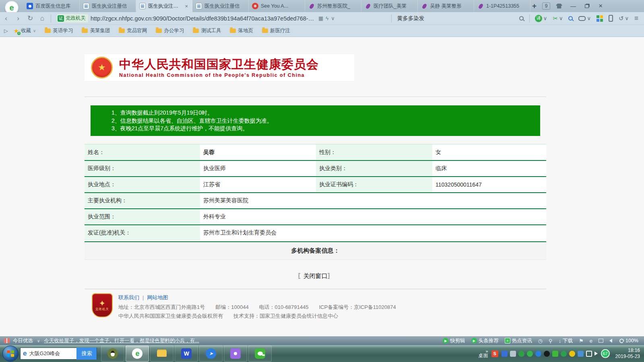  I want to click on download-button: ↓下载, so click(566, 341).